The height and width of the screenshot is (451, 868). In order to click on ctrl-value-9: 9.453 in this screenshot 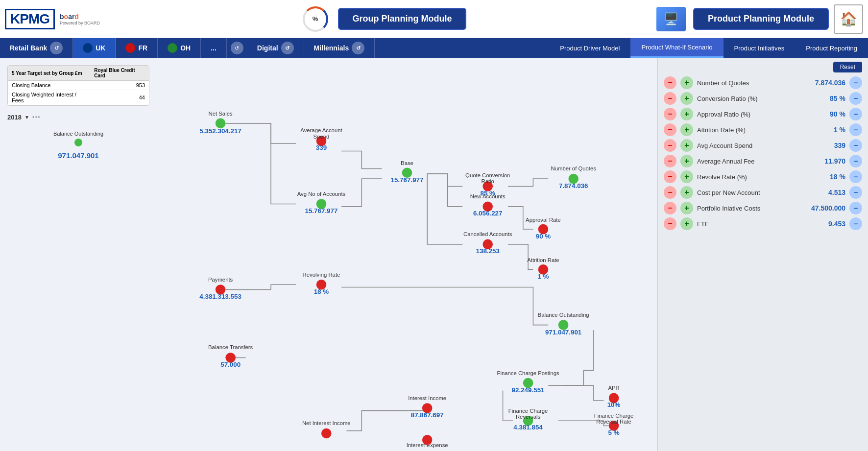, I will do `click(826, 224)`.